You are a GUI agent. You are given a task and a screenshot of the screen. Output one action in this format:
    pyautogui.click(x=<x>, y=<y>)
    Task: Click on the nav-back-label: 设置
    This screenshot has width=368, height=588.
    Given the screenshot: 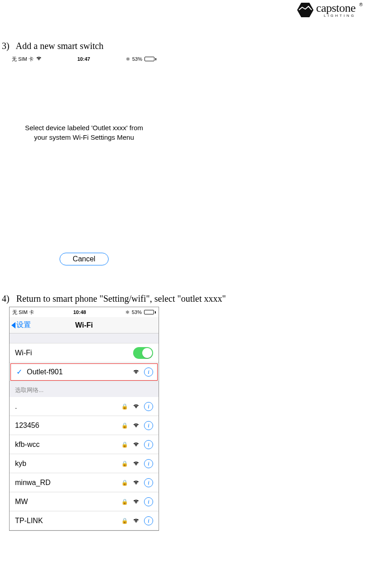 What is the action you would take?
    pyautogui.click(x=24, y=325)
    